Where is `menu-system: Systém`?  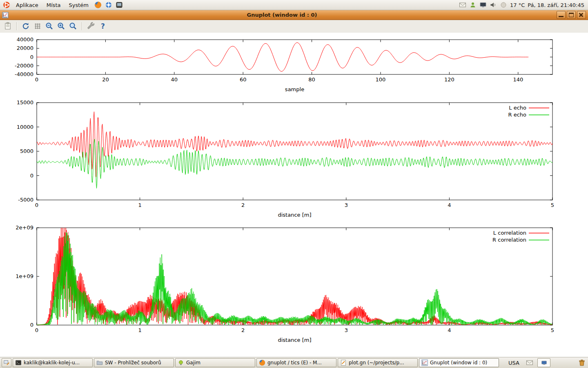 menu-system: Systém is located at coordinates (78, 5).